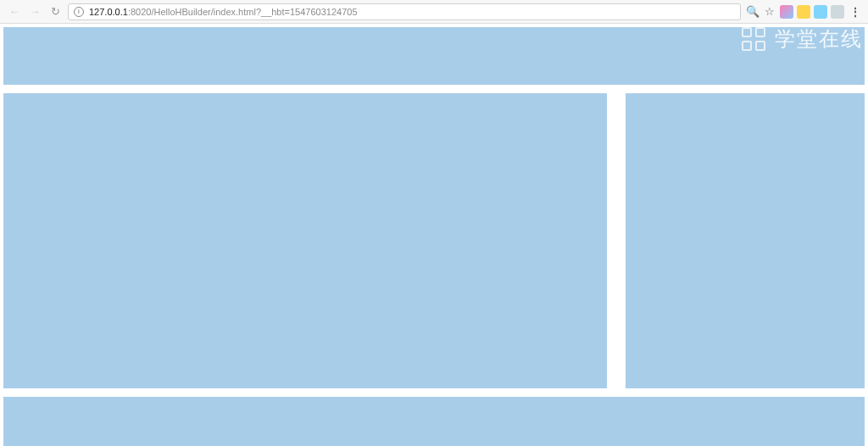 The image size is (868, 446). I want to click on url-text: 127.0.0.1:8020/HelloHBuilder/index.html?…, so click(224, 12).